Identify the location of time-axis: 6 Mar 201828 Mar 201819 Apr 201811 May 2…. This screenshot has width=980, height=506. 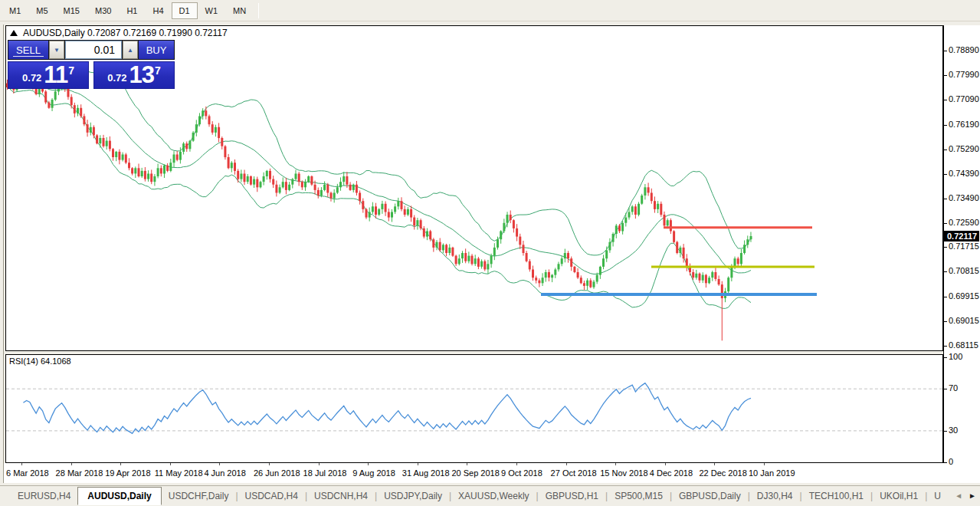
(474, 473).